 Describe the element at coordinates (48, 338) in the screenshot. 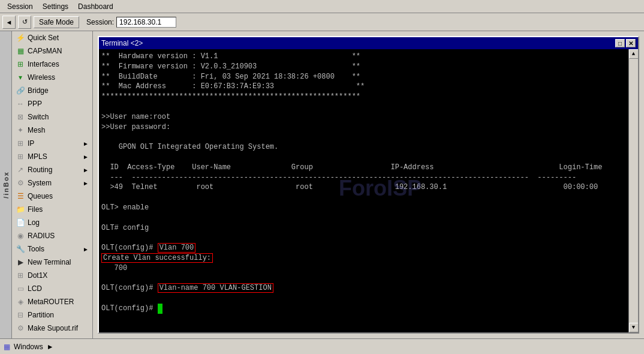

I see `sidebar-label: New WinBox` at that location.